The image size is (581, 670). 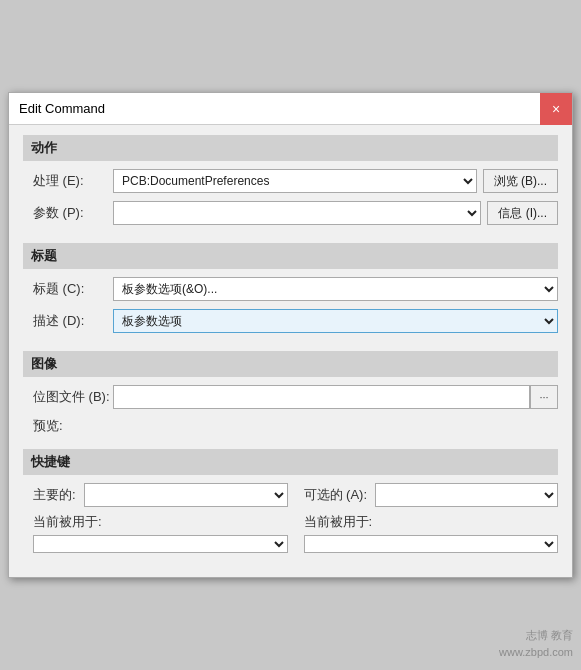 I want to click on preview-row: 预览:, so click(x=290, y=426).